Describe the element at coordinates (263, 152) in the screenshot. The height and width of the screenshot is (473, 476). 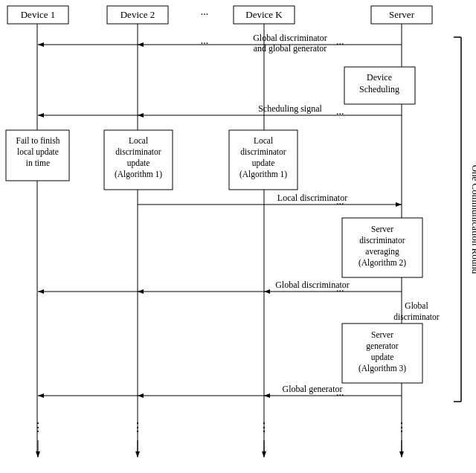
I see `local-disck-label2: discriminator` at that location.